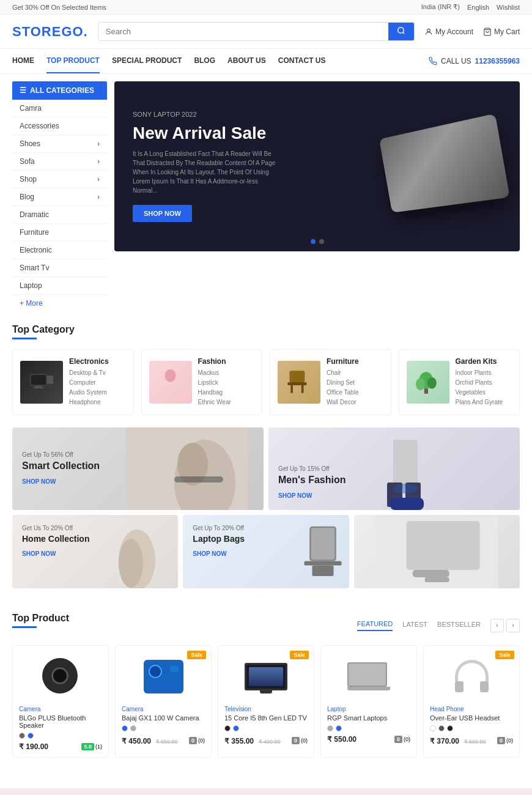 The image size is (532, 795). I want to click on product-card-2: Sale Camera Bajaj GX1 100 W Camera ₹ 450…, so click(163, 701).